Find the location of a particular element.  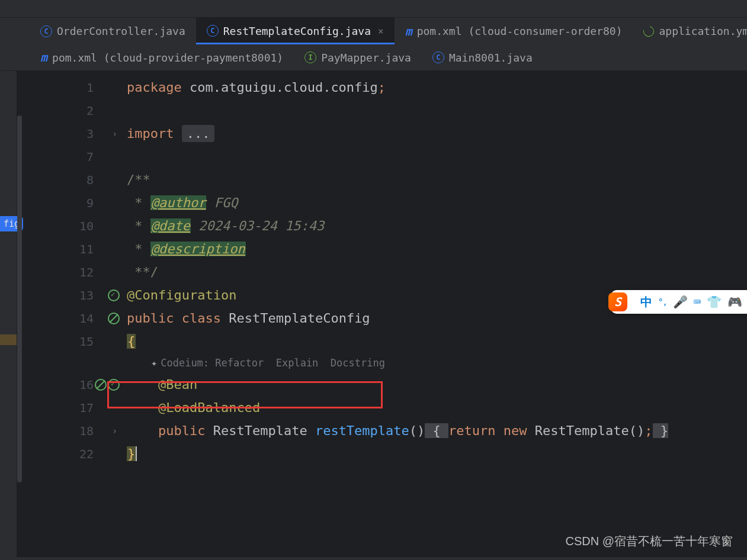

gutter-line: 18› is located at coordinates (58, 431).